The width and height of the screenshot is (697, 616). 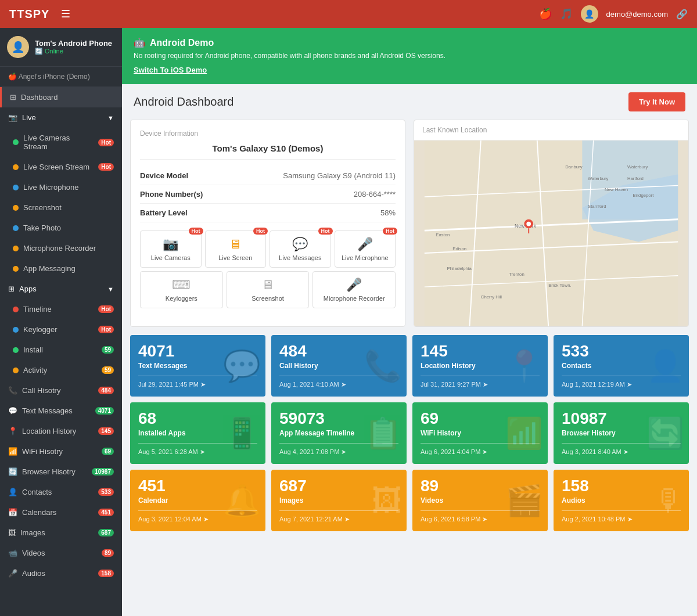 I want to click on feature-screenshot: 🖥 Screenshot, so click(x=268, y=290).